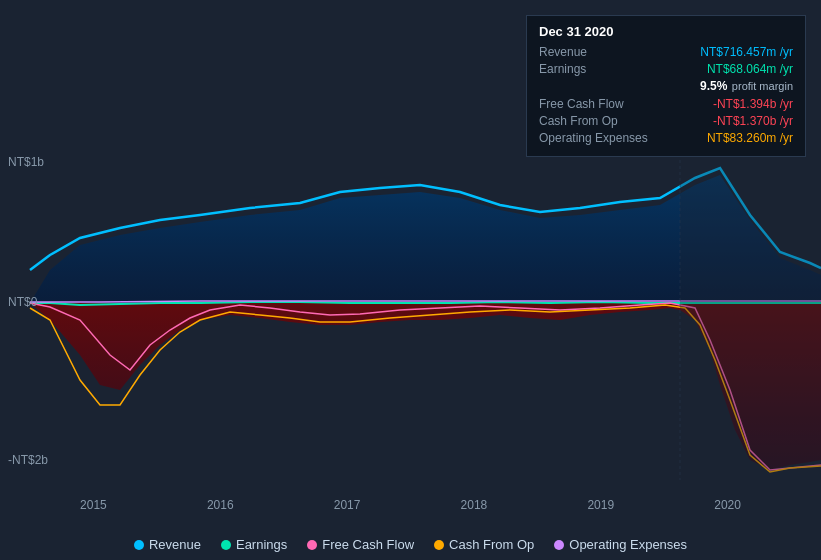 The height and width of the screenshot is (560, 821). Describe the element at coordinates (666, 138) in the screenshot. I see `info-row-opex: Operating Expenses NT$83.260m /yr` at that location.